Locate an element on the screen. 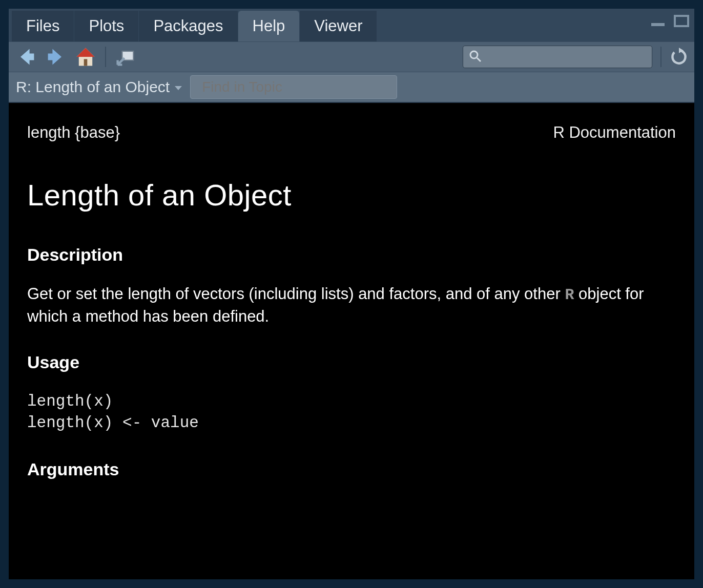 The width and height of the screenshot is (703, 588). tab-packages: Packages is located at coordinates (189, 26).